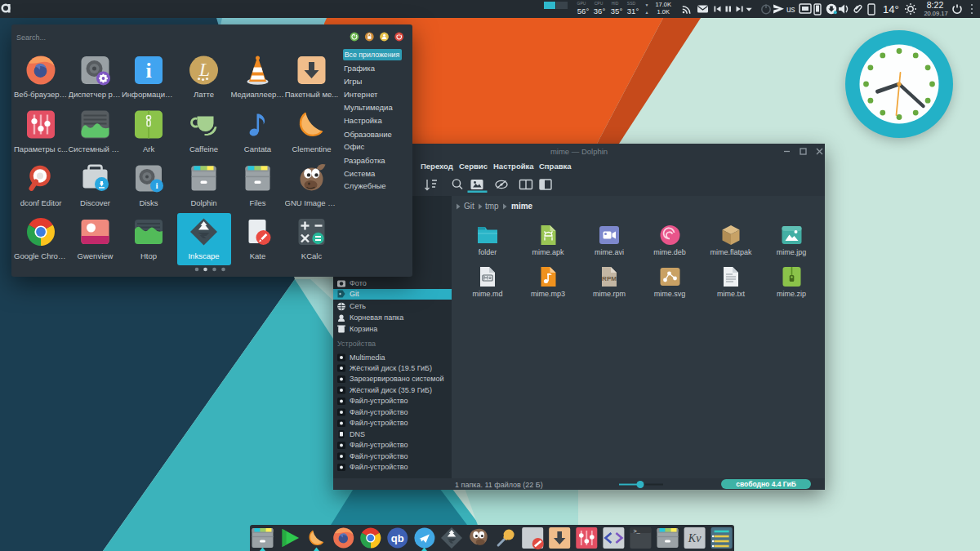  Describe the element at coordinates (583, 11) in the screenshot. I see `svg-text: 56°` at that location.